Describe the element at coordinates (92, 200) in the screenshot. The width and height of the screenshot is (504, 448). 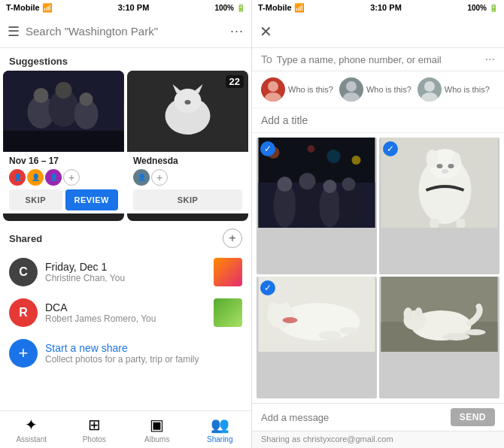
I see `review-button-1: REVIEW` at that location.